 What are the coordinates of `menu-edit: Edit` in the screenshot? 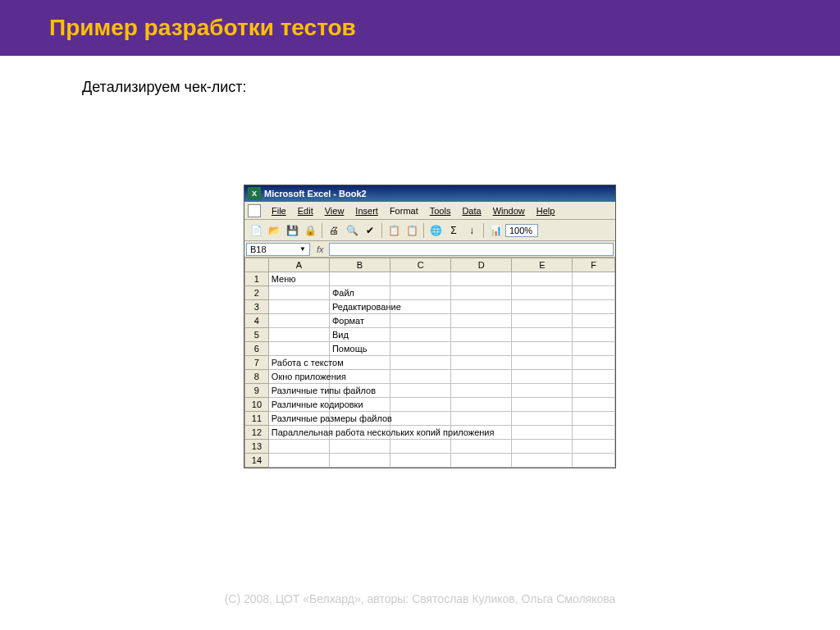 It's located at (305, 211).